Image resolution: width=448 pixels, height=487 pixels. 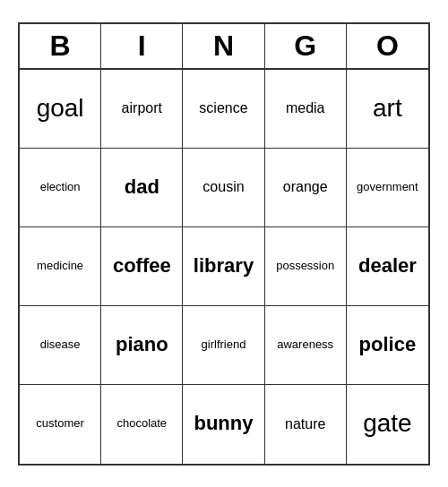 I want to click on bingo-cell: gate, so click(x=387, y=424).